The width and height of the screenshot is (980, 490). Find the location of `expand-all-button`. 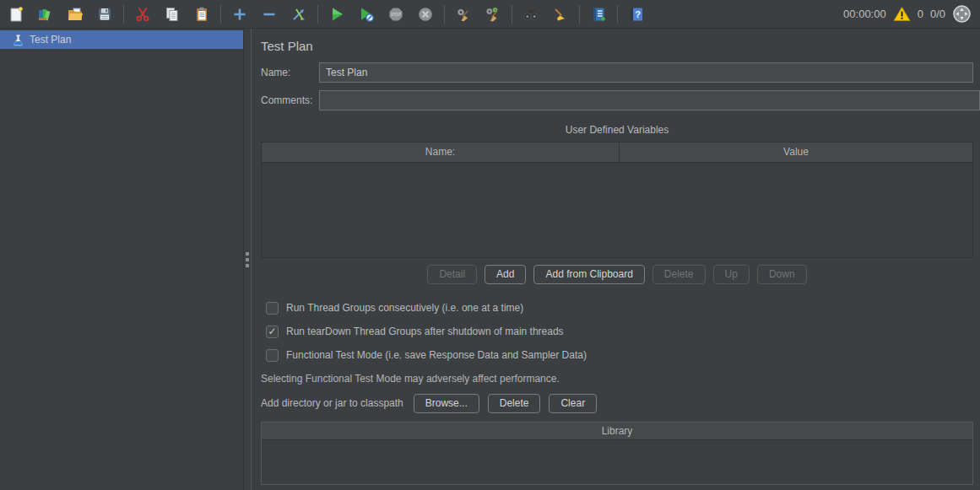

expand-all-button is located at coordinates (240, 14).